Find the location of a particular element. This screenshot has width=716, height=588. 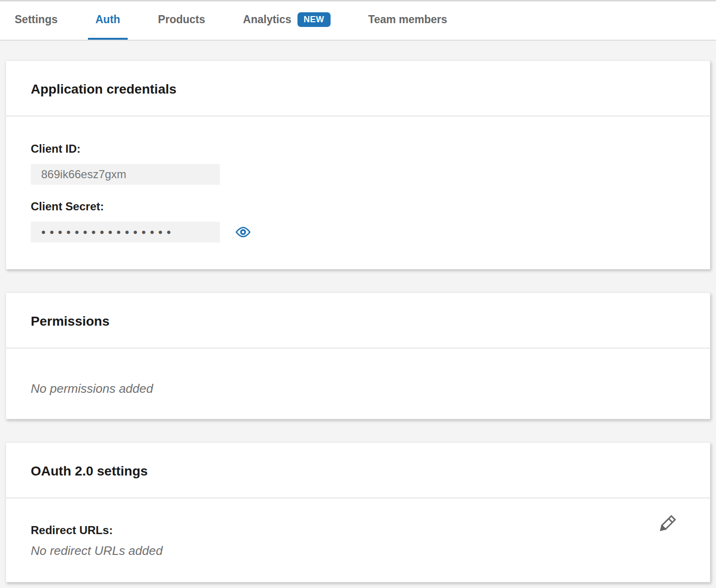

permissions-title: Permissions is located at coordinates (358, 321).